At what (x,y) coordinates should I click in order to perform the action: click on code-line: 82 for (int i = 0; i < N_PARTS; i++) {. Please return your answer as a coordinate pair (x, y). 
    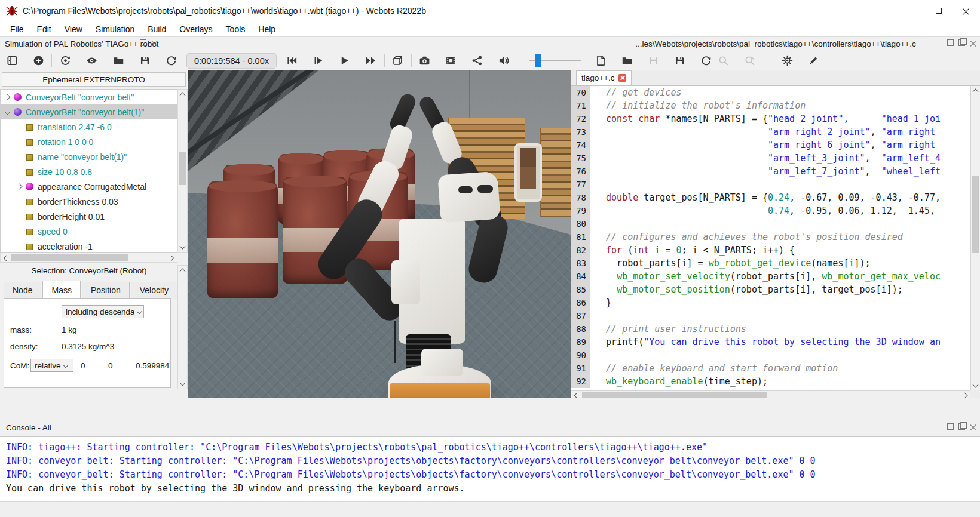
    Looking at the image, I should click on (771, 250).